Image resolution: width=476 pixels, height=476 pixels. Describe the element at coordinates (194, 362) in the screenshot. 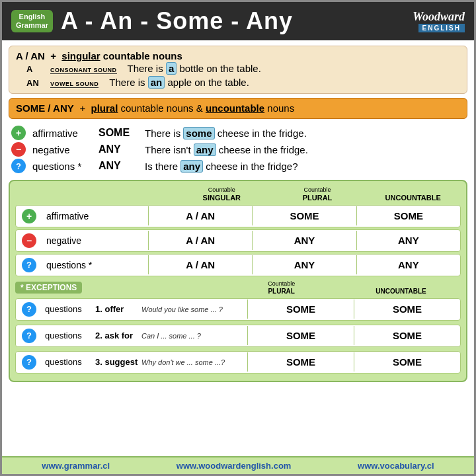

I see `er-sentence-3: Why don't we ... some ...?` at that location.